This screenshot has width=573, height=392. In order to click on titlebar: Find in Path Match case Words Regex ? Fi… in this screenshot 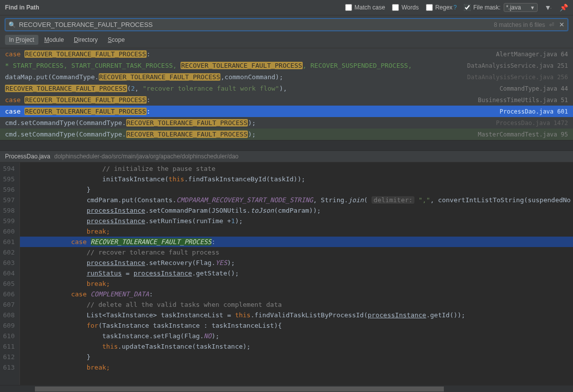, I will do `click(286, 8)`.